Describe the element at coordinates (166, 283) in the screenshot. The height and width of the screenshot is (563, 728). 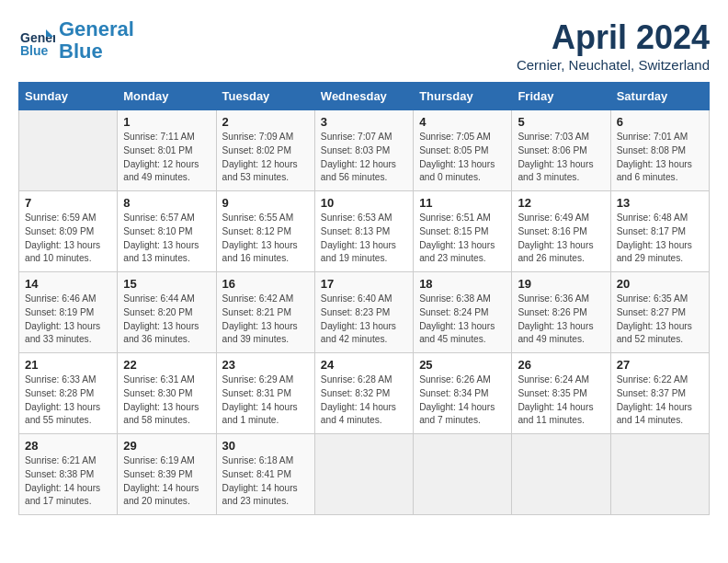
I see `day-number: 15` at that location.